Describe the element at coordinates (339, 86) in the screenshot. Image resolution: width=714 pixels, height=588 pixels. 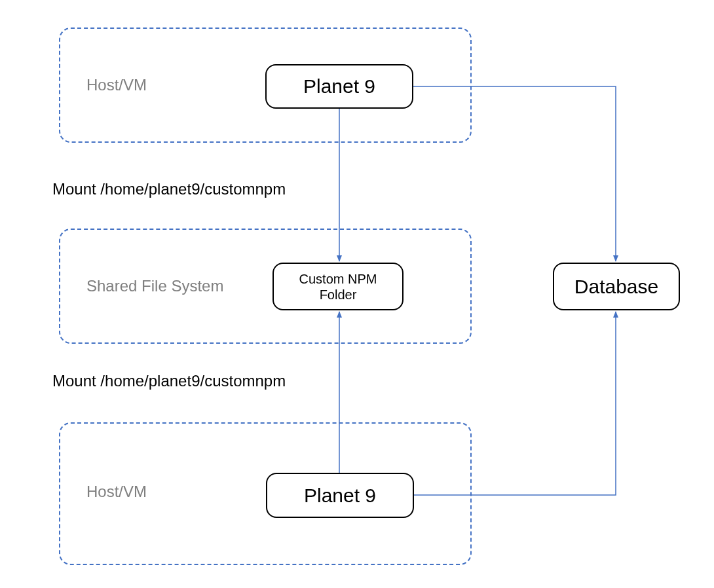
I see `node-planet9-top-label: Planet 9` at that location.